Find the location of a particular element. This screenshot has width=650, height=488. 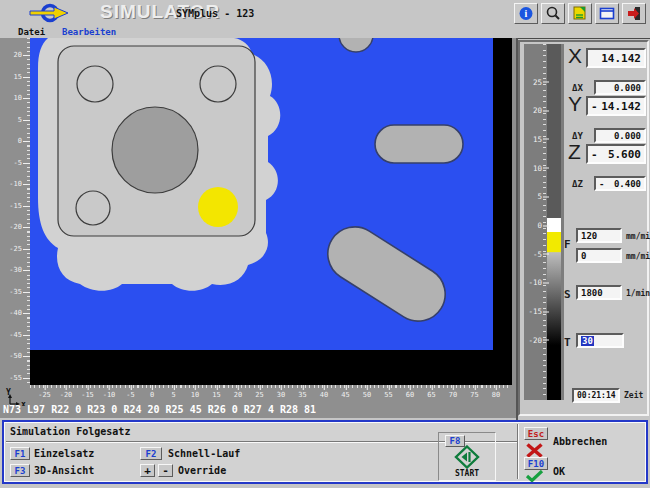

ok-check-icon is located at coordinates (534, 476).